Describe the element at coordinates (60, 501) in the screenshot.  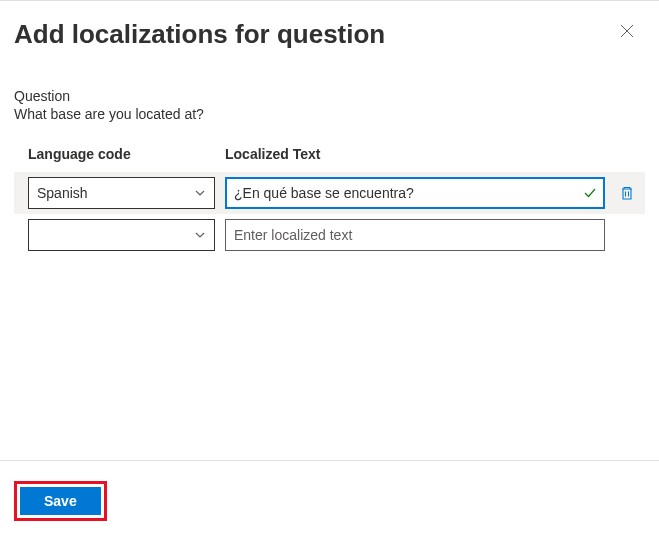
I see `save-button: Save` at that location.